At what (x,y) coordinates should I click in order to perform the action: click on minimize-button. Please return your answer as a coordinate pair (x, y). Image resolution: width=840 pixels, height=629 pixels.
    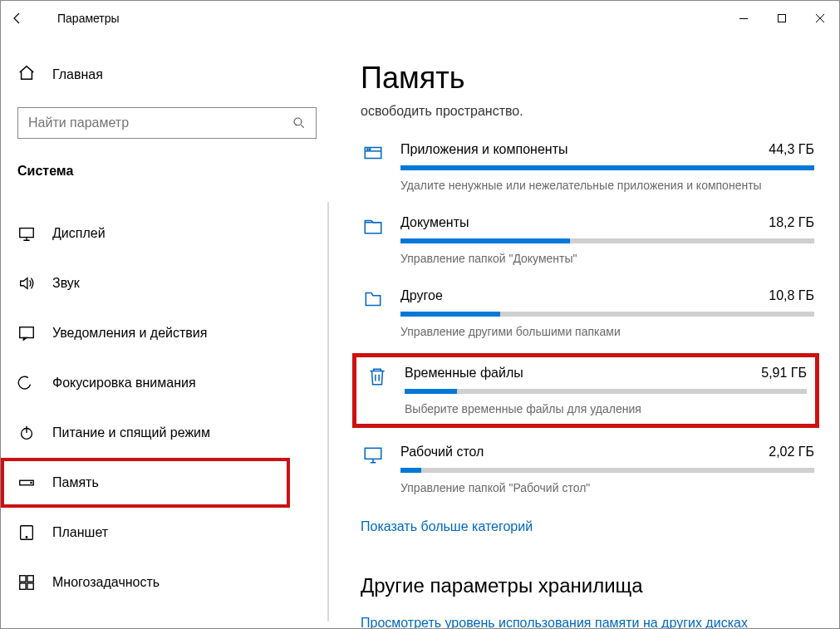
    Looking at the image, I should click on (744, 18).